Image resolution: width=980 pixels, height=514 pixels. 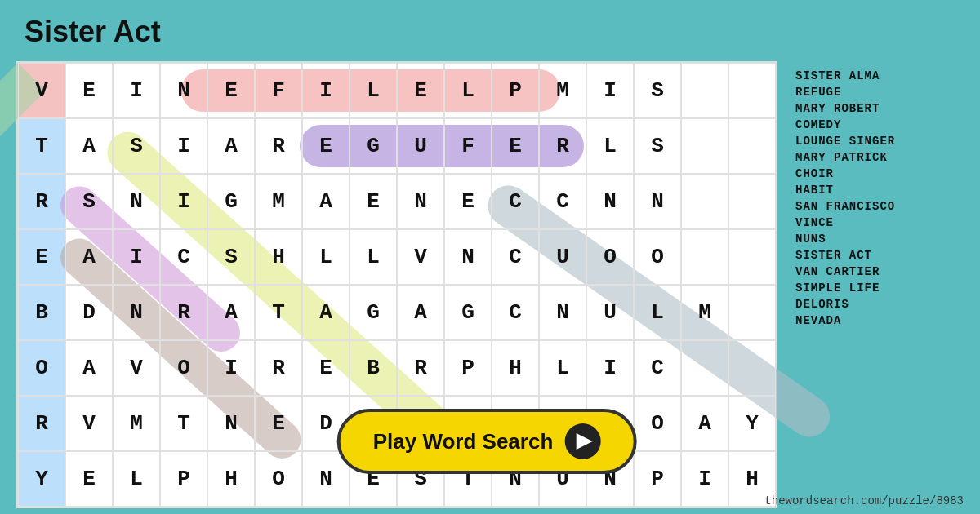 What do you see at coordinates (487, 441) in the screenshot?
I see `play-button: Play Word Search` at bounding box center [487, 441].